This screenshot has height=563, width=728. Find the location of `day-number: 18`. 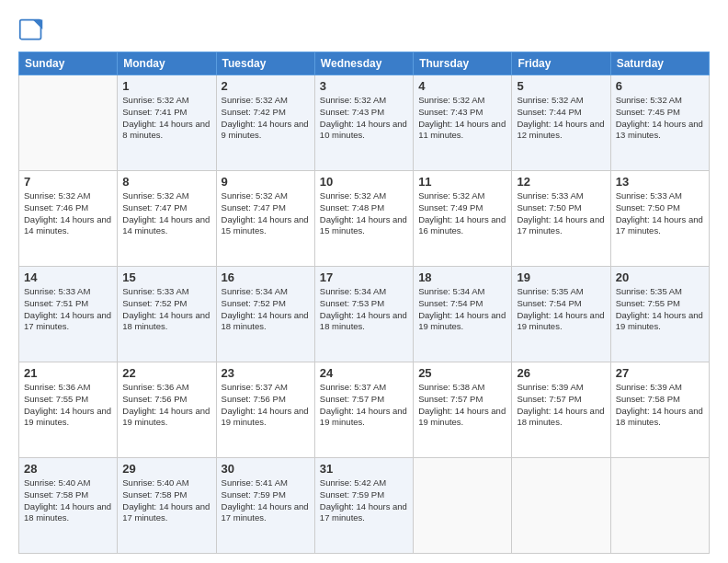

day-number: 18 is located at coordinates (462, 278).